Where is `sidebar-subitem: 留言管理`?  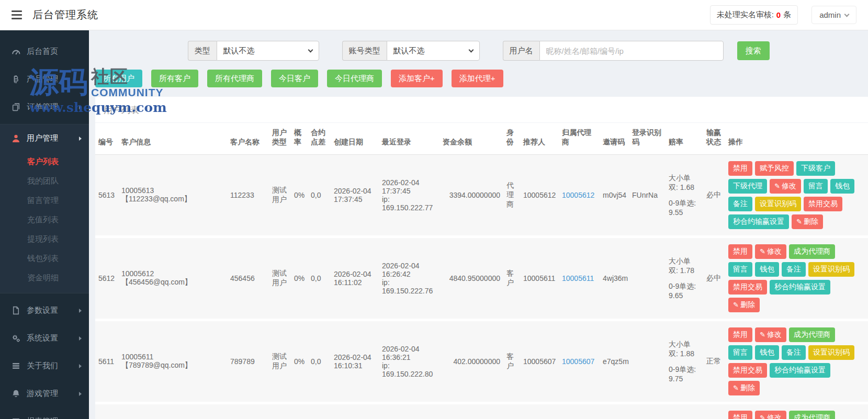 sidebar-subitem: 留言管理 is located at coordinates (44, 201).